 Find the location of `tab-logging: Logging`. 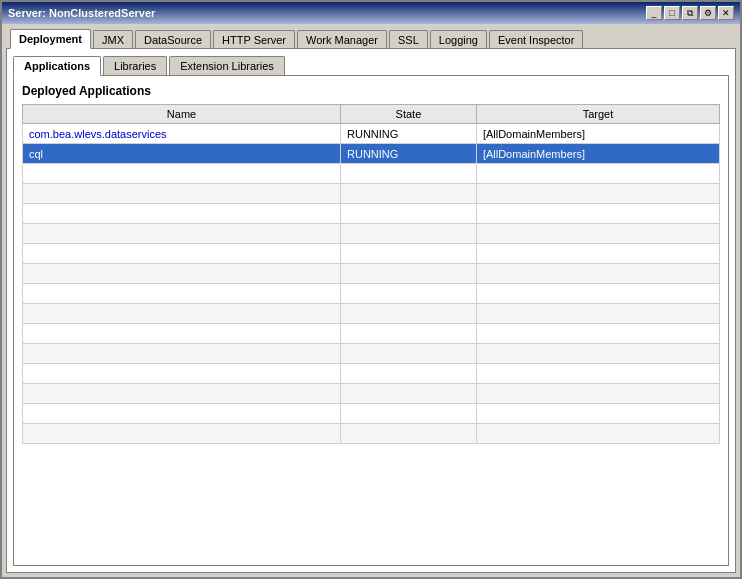

tab-logging: Logging is located at coordinates (458, 40).